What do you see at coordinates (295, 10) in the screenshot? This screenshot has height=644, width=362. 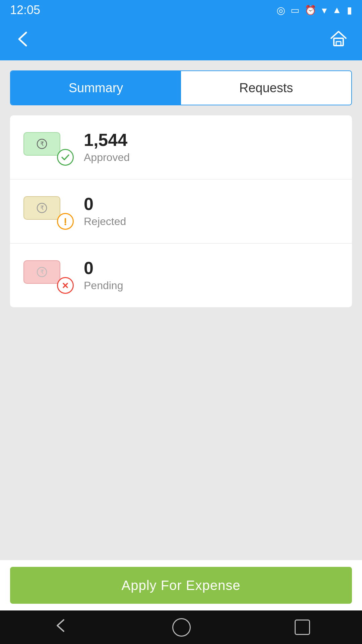 I see `screen-icon: ▭` at bounding box center [295, 10].